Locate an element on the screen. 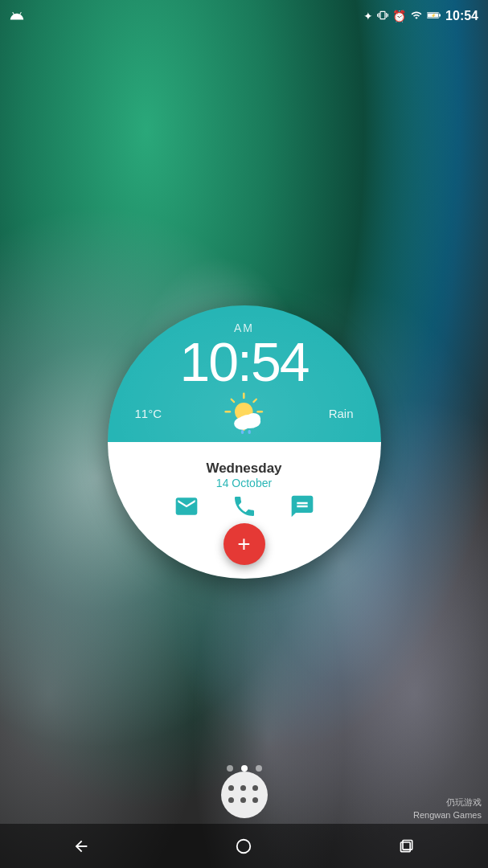 The image size is (488, 868). status-right: ✦ ⏰ ⚡ 10:54 is located at coordinates (421, 16).